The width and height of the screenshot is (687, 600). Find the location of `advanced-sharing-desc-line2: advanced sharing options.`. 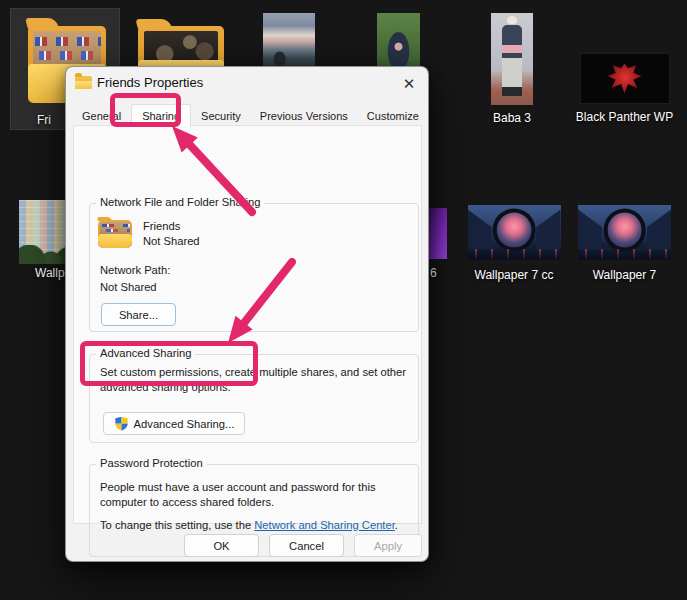

advanced-sharing-desc-line2: advanced sharing options. is located at coordinates (166, 387).